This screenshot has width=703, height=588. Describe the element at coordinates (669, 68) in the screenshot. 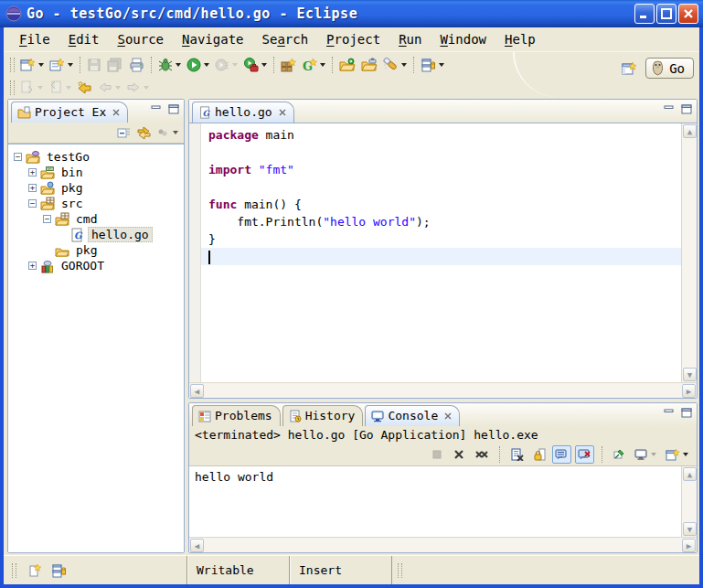

I see `go-perspective-button: Go` at that location.